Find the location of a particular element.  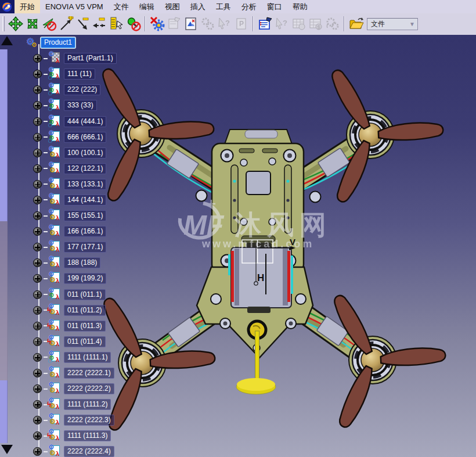

tree-node-label: 333 (33) is located at coordinates (80, 106).